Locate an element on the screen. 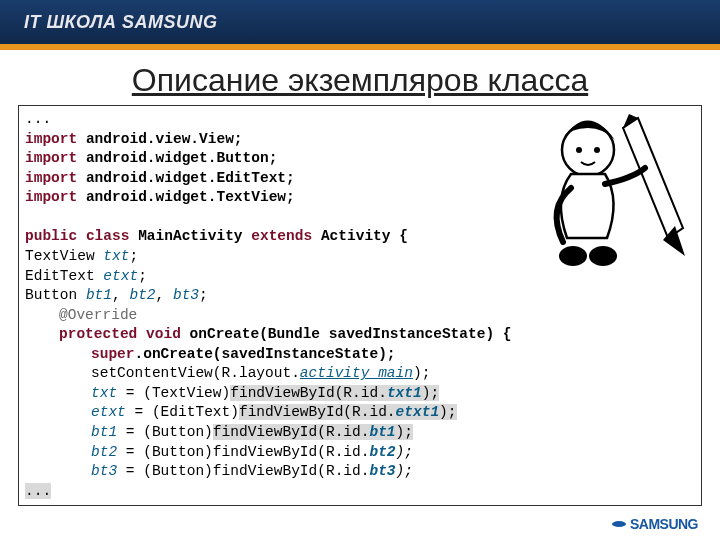 This screenshot has height=540, width=720. code-line: etxt = (EditText)findViewById(R.id.etxt1… is located at coordinates (360, 413).